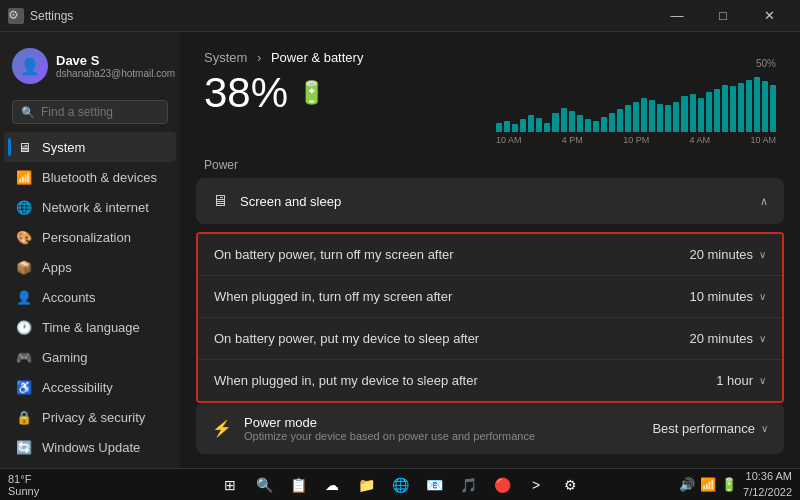  I want to click on minimize-button: —, so click(677, 16).